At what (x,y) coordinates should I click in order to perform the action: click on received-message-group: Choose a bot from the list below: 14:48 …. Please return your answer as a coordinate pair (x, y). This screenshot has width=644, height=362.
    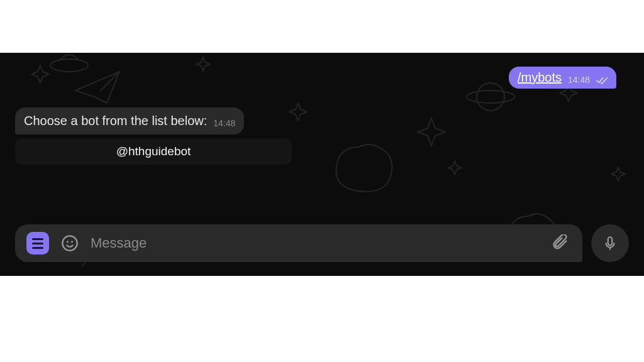
    Looking at the image, I should click on (153, 136).